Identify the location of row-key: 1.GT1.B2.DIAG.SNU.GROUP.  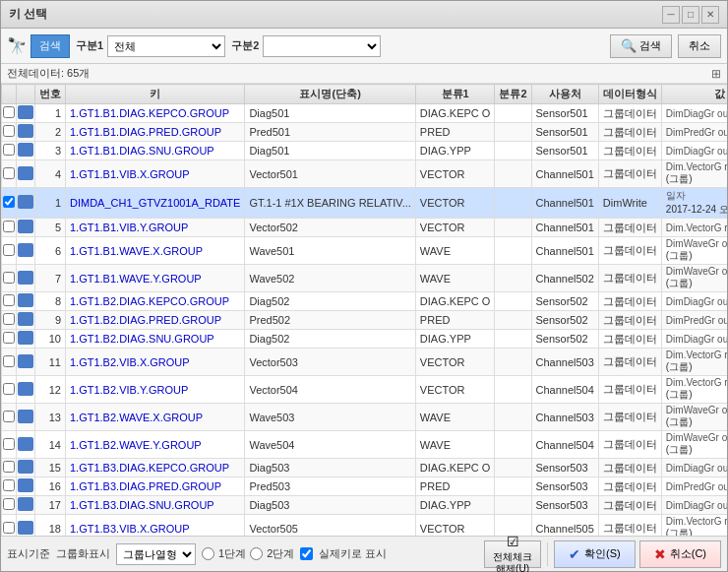
(155, 339).